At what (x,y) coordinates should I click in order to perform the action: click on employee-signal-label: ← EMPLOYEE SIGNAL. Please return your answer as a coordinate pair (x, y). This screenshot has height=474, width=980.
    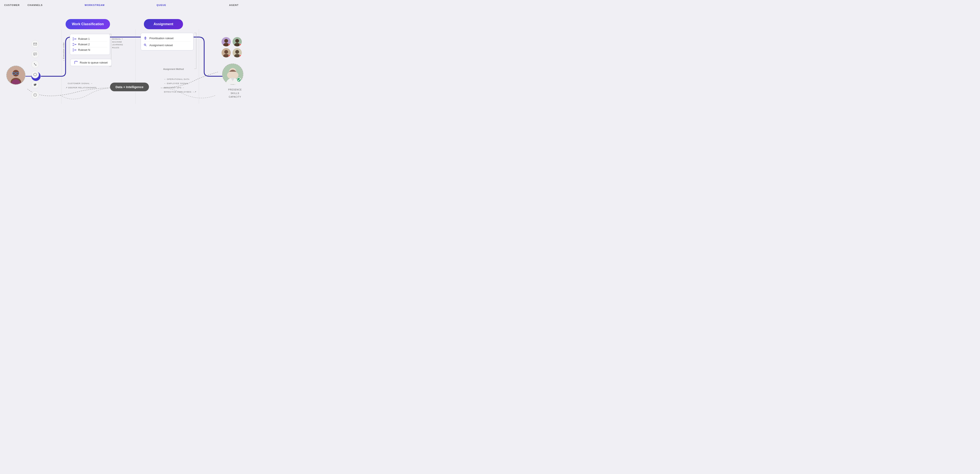
    Looking at the image, I should click on (177, 83).